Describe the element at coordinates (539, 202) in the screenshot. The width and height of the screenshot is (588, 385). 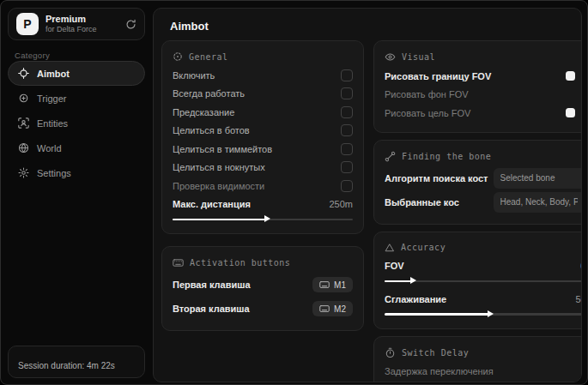
I see `select-value: Head, Neck, Body, Pe..` at that location.